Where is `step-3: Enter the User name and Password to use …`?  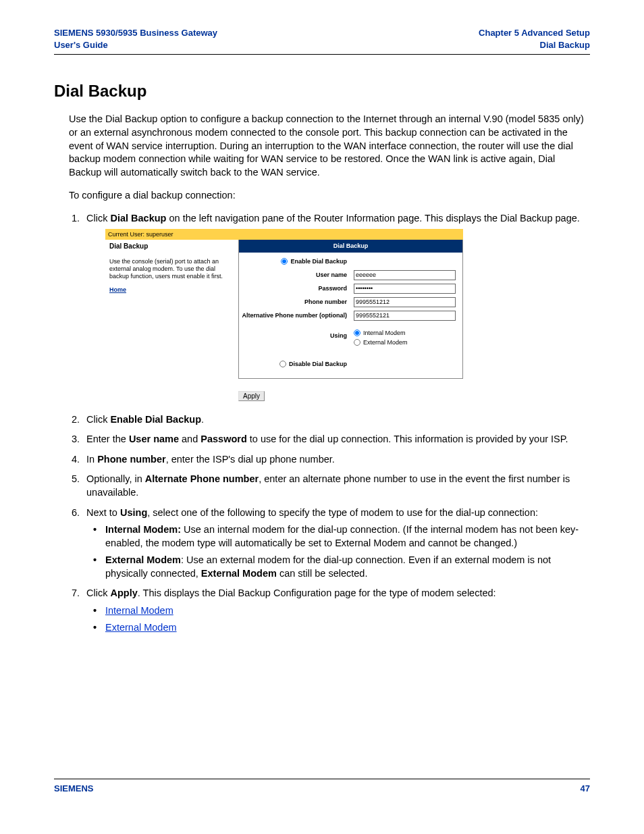
step-3: Enter the User name and Password to use … is located at coordinates (336, 440).